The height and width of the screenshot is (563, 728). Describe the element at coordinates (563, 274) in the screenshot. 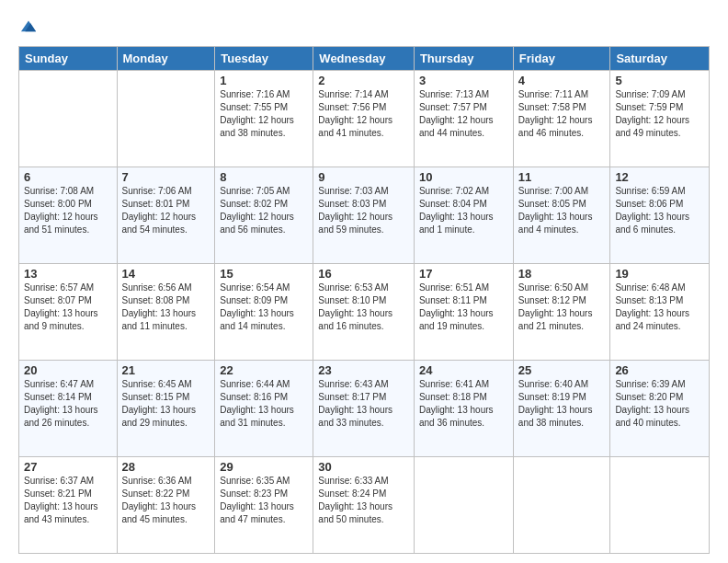

I see `day-number: 18` at that location.